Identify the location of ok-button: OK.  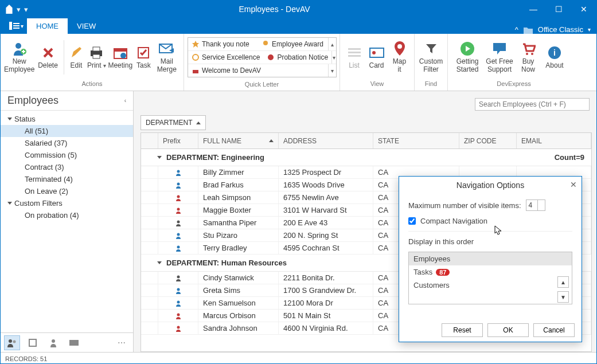
(508, 330).